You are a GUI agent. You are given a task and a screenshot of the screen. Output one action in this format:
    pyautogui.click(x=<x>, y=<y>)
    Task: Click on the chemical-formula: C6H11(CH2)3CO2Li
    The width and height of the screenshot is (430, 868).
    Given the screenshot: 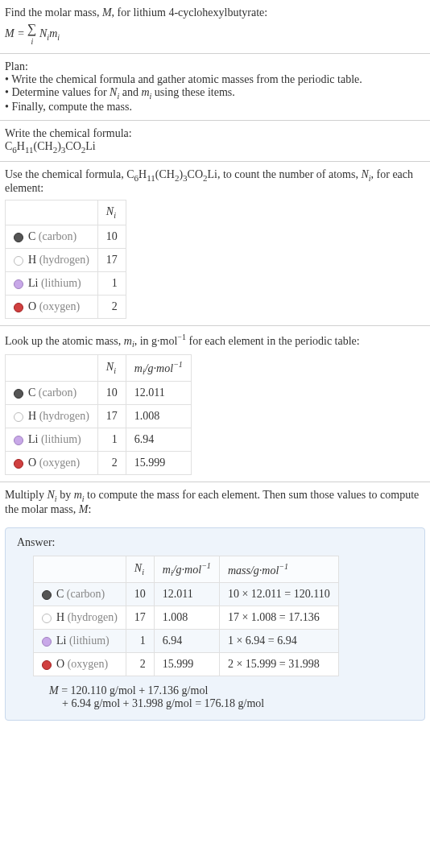 What is the action you would take?
    pyautogui.click(x=215, y=147)
    